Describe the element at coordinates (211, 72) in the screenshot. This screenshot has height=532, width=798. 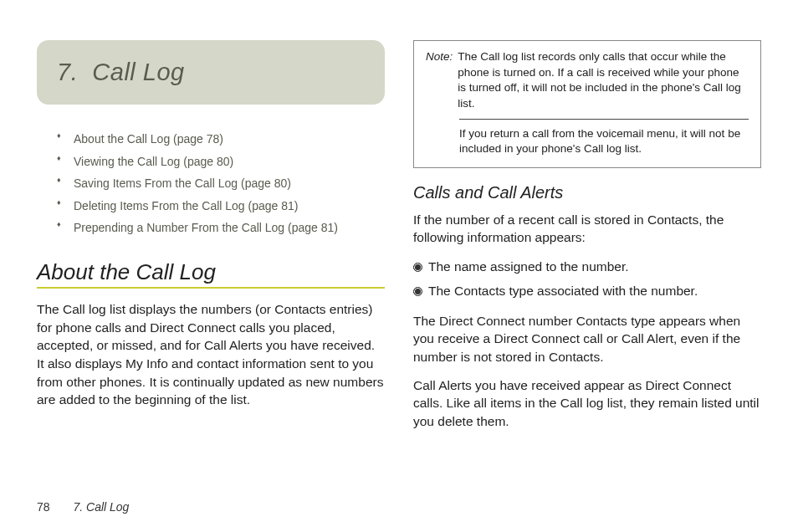
I see `chapter-banner: 7. Call Log` at that location.